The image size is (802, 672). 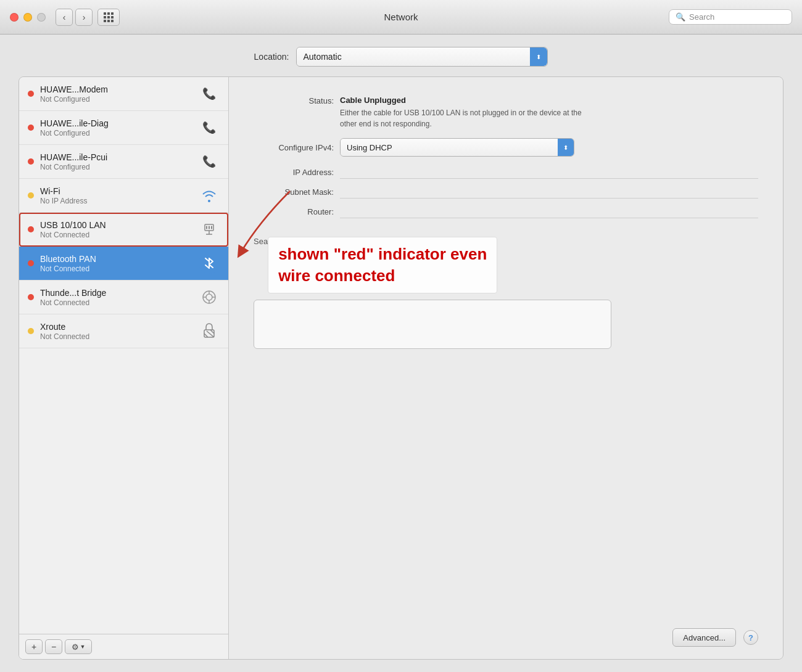 What do you see at coordinates (120, 332) in the screenshot?
I see `item-text: Xroute Not Connected` at bounding box center [120, 332].